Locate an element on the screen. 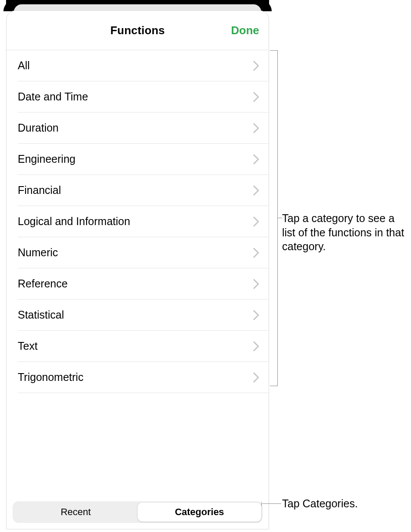  category-label: Numeric is located at coordinates (38, 253).